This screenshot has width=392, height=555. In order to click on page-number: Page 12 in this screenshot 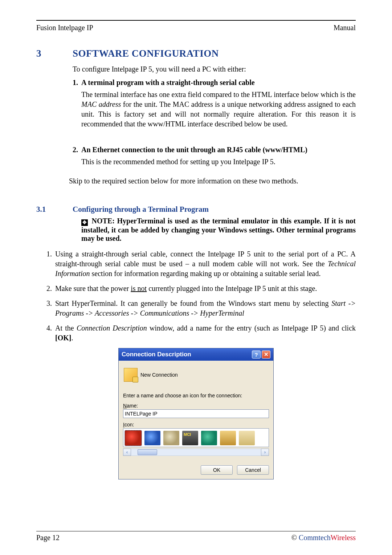, I will do `click(48, 538)`.